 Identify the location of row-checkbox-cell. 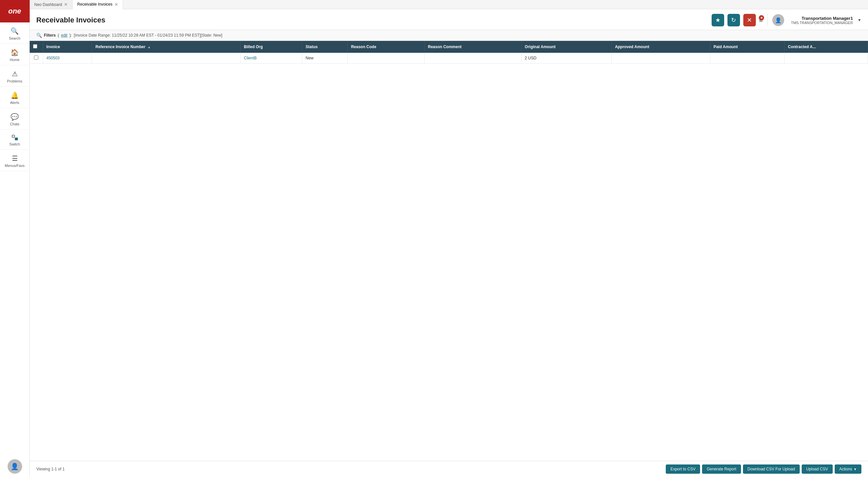
(36, 58).